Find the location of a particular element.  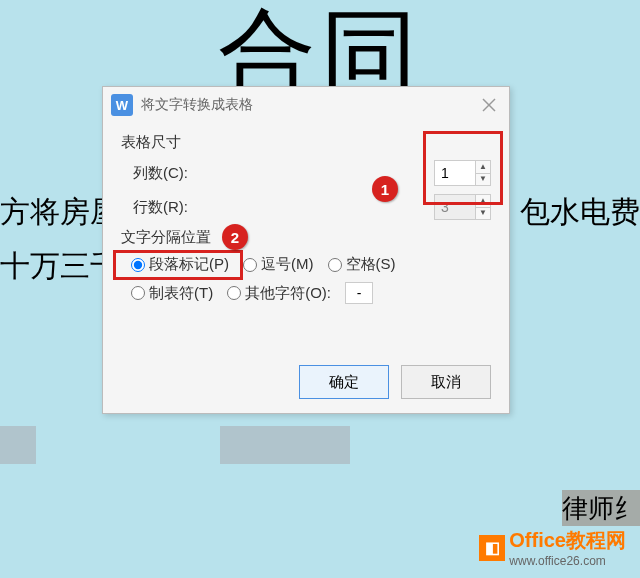

wps-app-icon: W is located at coordinates (122, 105).